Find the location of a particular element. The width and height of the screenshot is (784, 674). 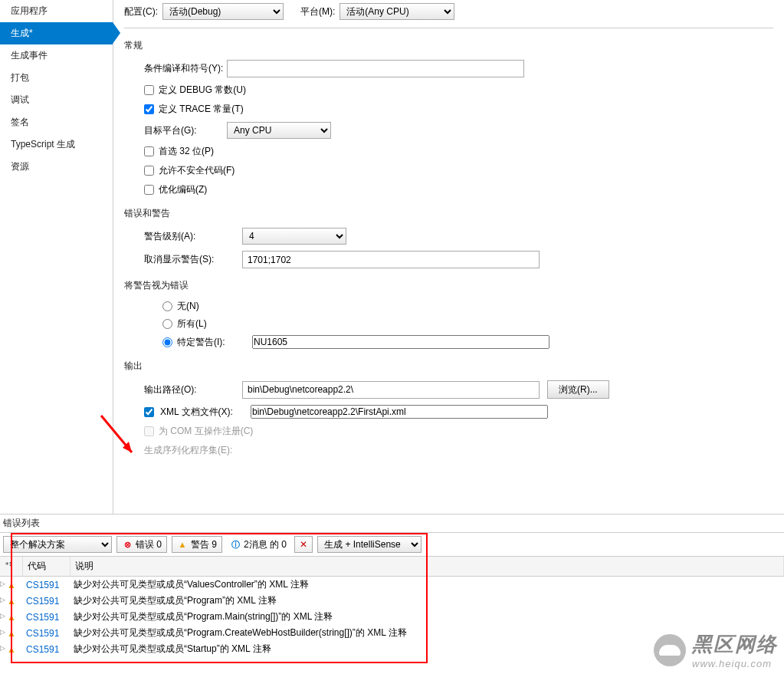

section-output: 输出 is located at coordinates (449, 367).